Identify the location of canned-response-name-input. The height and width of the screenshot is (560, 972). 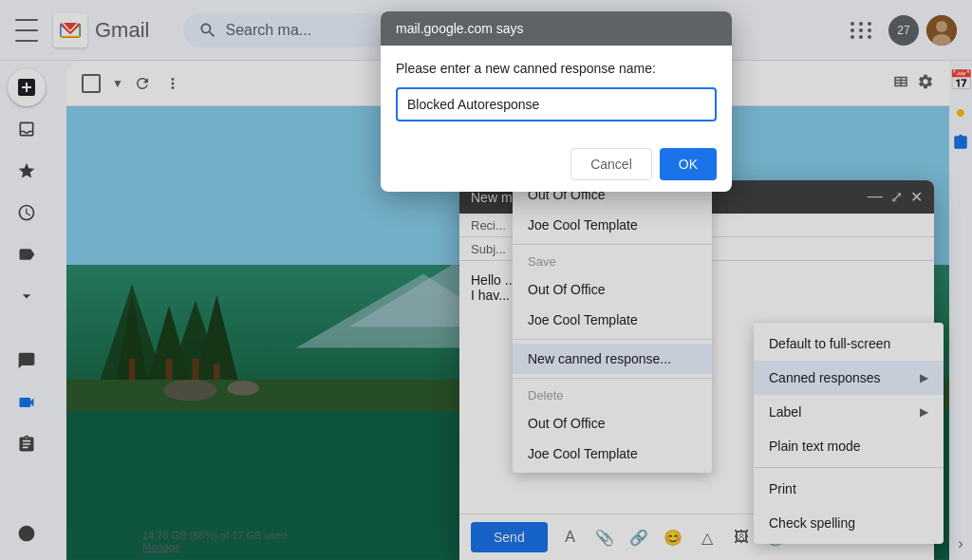
(556, 104).